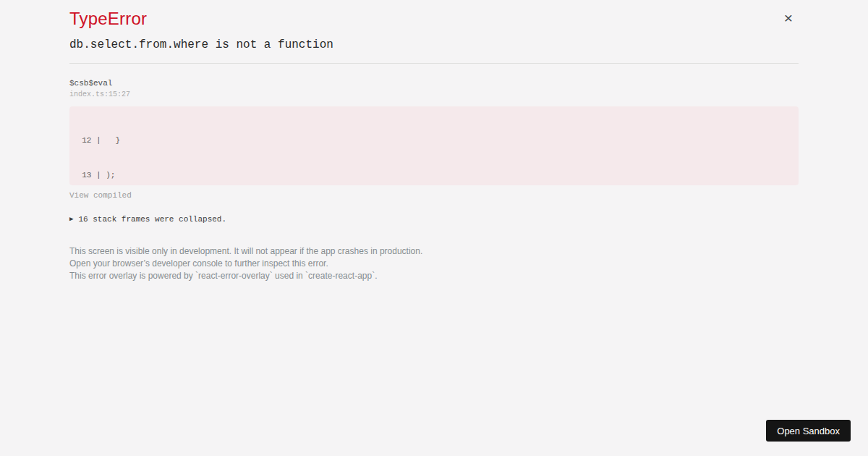 This screenshot has height=456, width=868. I want to click on divider, so click(434, 64).